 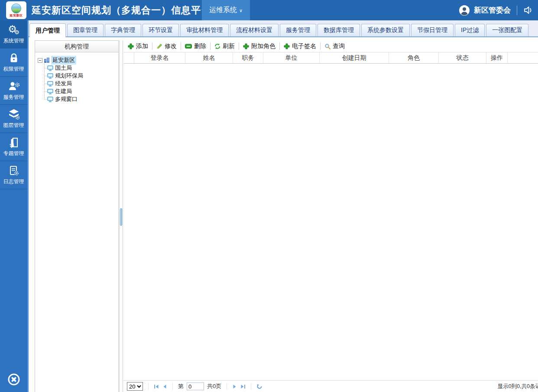 I want to click on pagination-bar: 20 第 共0页 显示0到0,共0条记, so click(x=331, y=386).